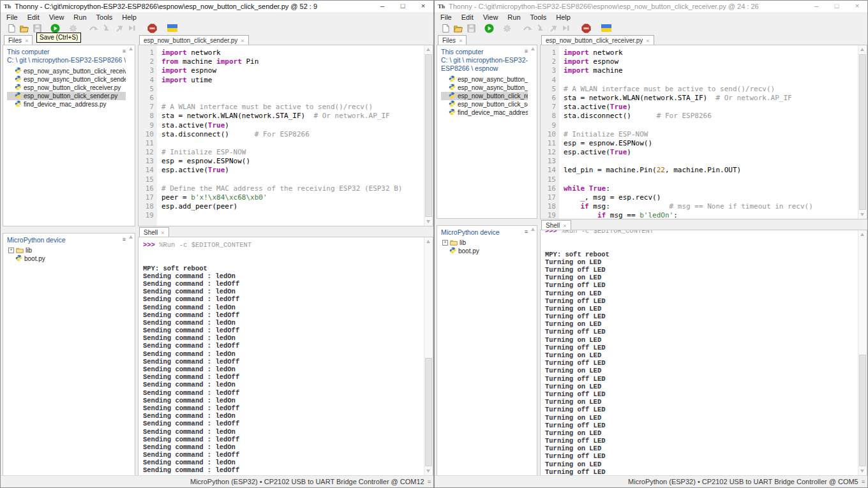 The image size is (868, 488). I want to click on code-area: import networkimport espnowimport machin…, so click(708, 132).